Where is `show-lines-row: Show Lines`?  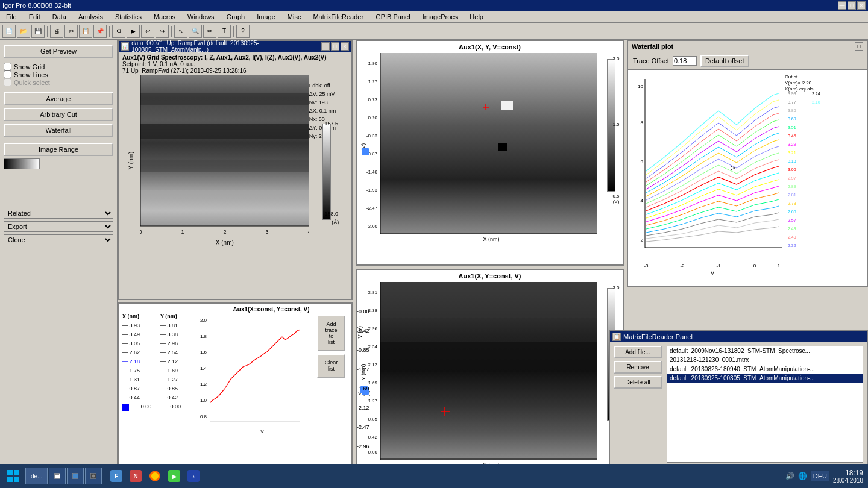
show-lines-row: Show Lines is located at coordinates (58, 75).